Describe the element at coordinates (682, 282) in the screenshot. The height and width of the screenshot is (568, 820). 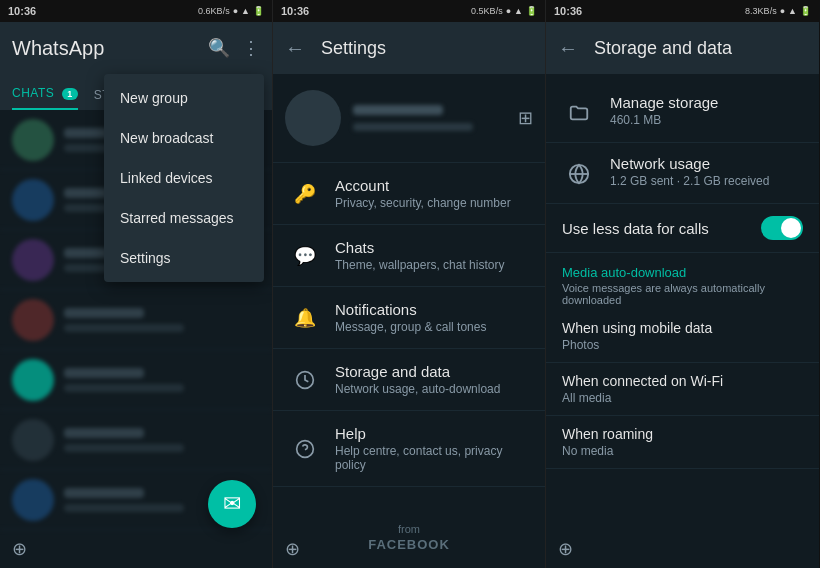
I see `media-auto-download-section: Media auto-download Voice messages are a…` at that location.